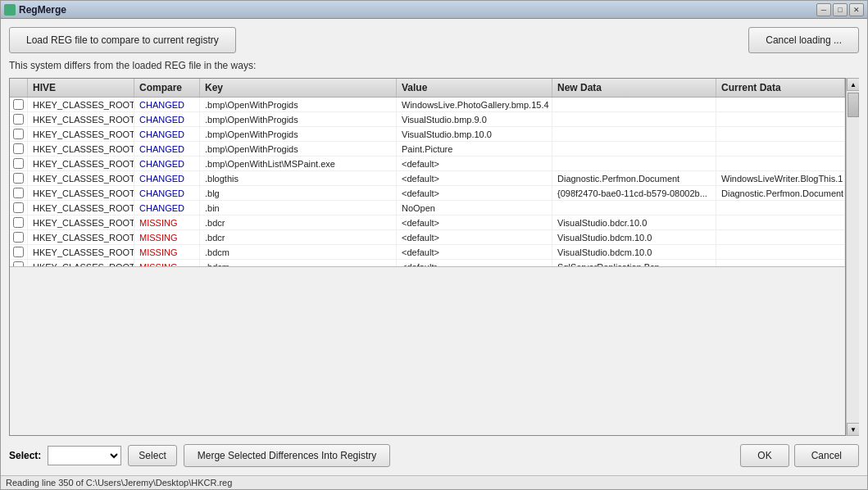 Image resolution: width=868 pixels, height=490 pixels. What do you see at coordinates (852, 84) in the screenshot?
I see `scroll-up-arrow: ▲` at bounding box center [852, 84].